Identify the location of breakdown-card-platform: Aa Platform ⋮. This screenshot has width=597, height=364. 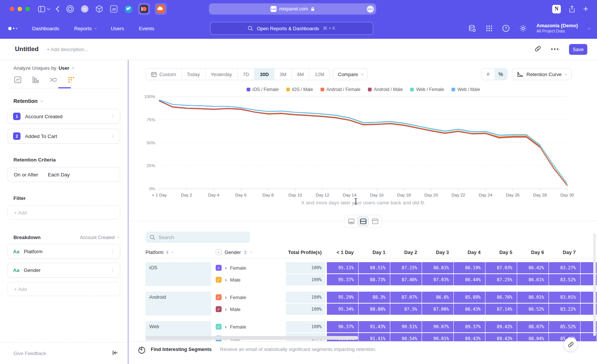
(64, 251).